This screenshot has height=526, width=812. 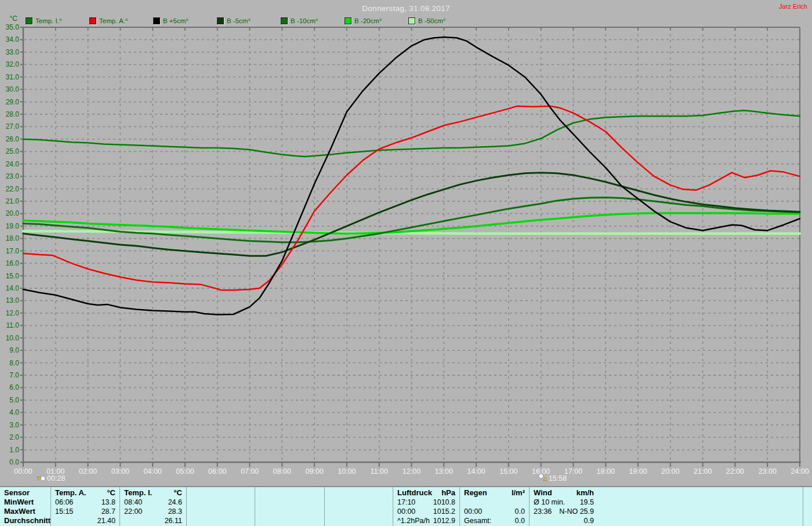 I want to click on chart-legend: Temp. I.°Temp. A.°B +5cm°B -5cm°B -10cm°…, so click(x=249, y=21).